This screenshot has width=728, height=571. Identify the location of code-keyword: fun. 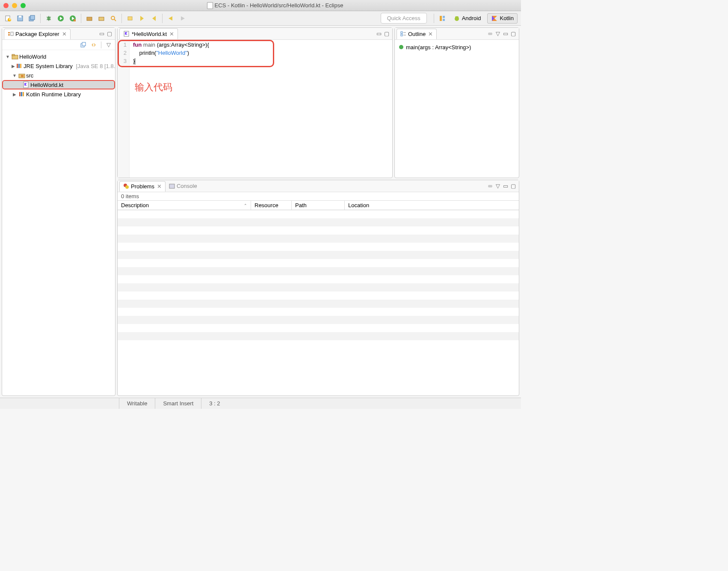
(137, 45).